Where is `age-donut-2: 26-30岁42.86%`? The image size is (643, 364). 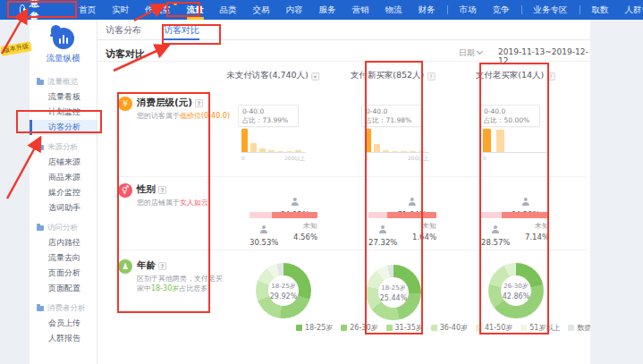 age-donut-2: 26-30岁42.86% is located at coordinates (516, 291).